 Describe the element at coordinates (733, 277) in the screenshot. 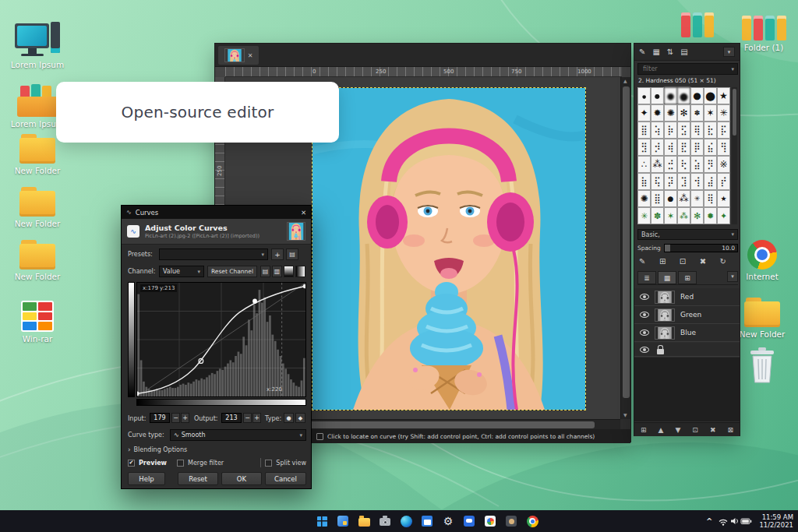

I see `tabs-menu-button: ▾` at that location.